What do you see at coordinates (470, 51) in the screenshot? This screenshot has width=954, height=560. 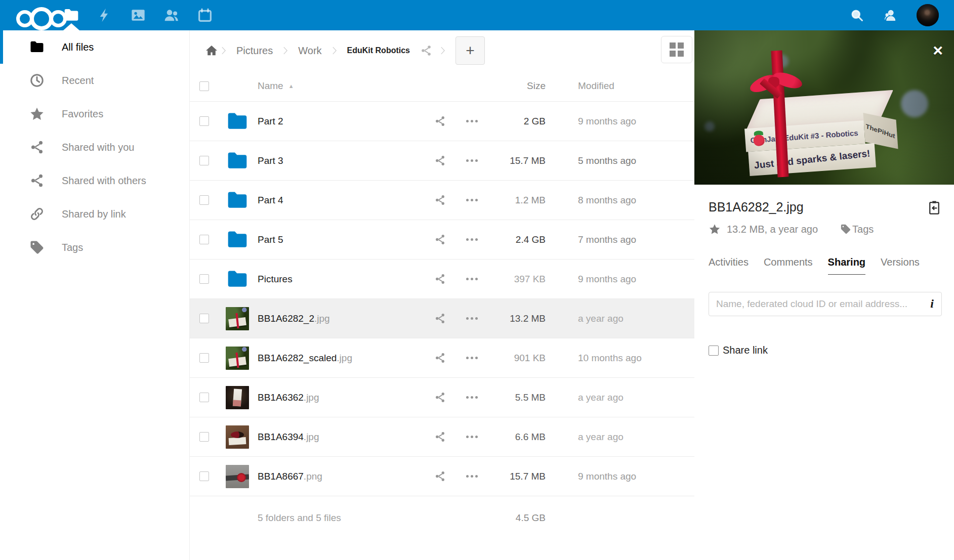 I see `new-file-button: +` at bounding box center [470, 51].